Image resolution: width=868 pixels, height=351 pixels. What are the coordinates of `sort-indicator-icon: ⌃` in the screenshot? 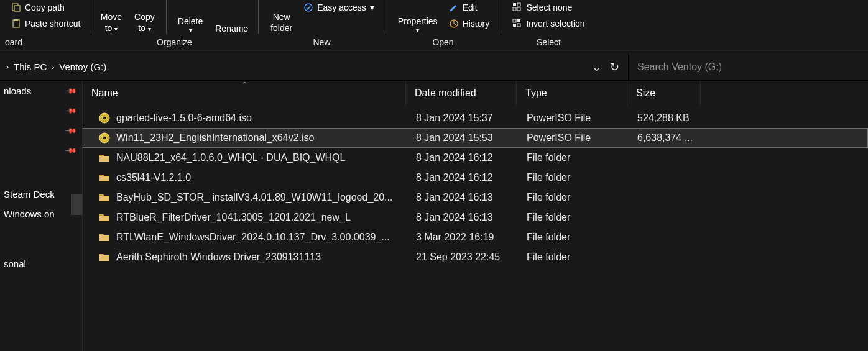 It's located at (244, 84).